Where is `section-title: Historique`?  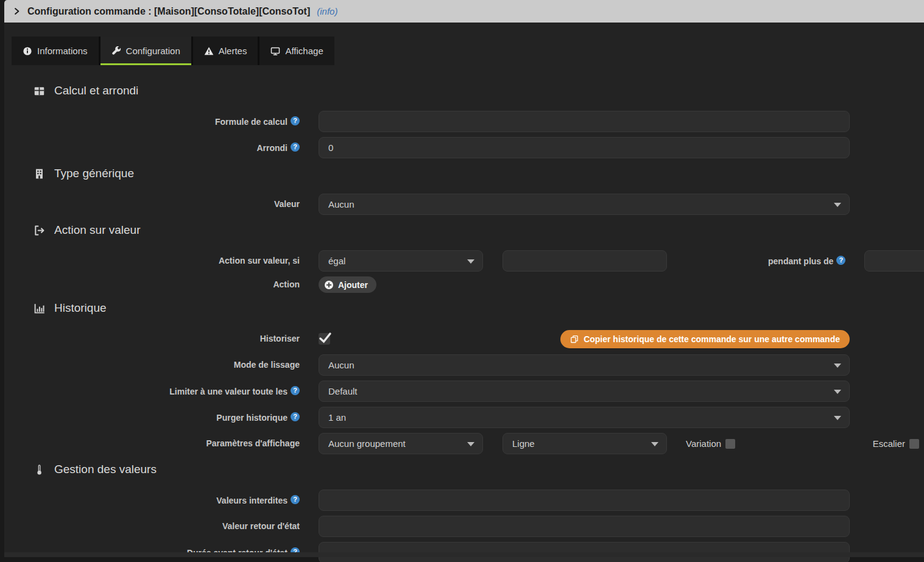
section-title: Historique is located at coordinates (80, 308).